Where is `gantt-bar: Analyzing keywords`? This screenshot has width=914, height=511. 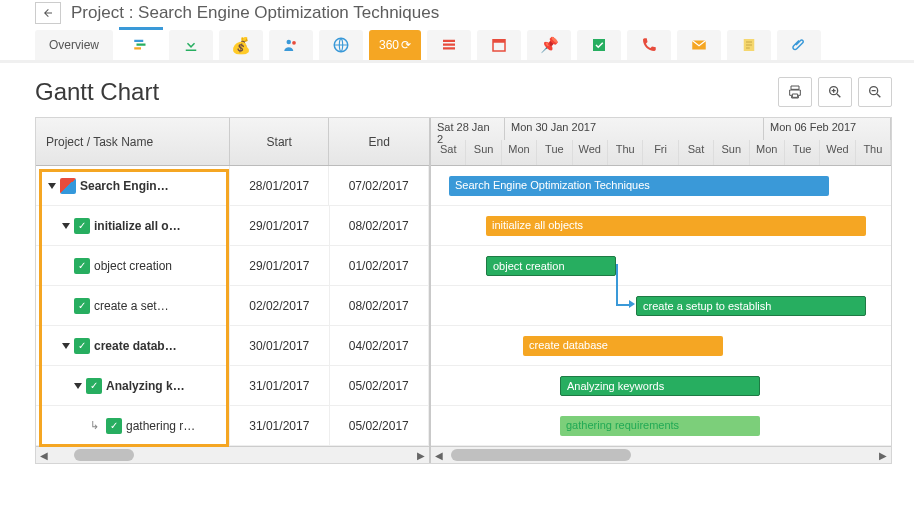
gantt-bar: Analyzing keywords is located at coordinates (660, 386).